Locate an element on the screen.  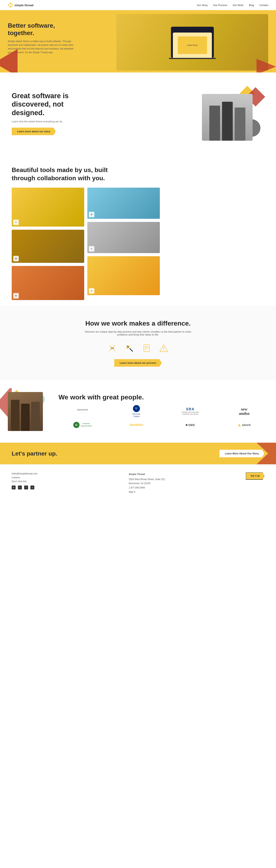
logo-icon is located at coordinates (10, 5).